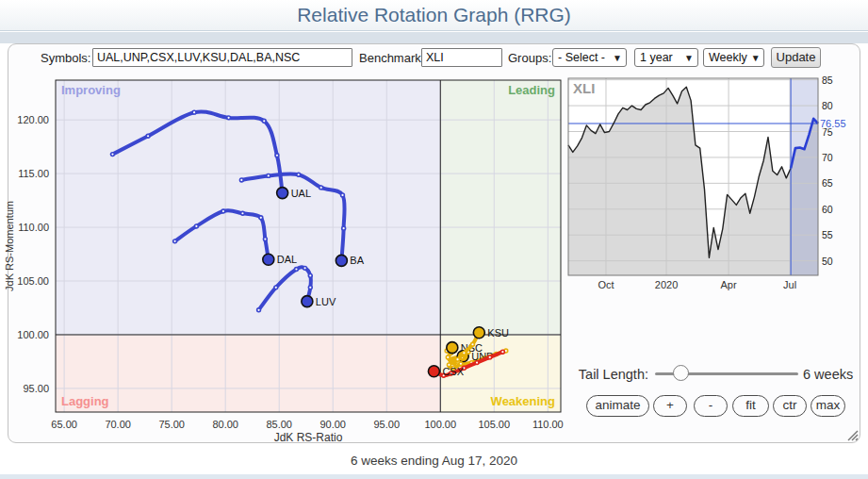 The height and width of the screenshot is (479, 868). What do you see at coordinates (269, 259) in the screenshot?
I see `trail-head-DAL` at bounding box center [269, 259].